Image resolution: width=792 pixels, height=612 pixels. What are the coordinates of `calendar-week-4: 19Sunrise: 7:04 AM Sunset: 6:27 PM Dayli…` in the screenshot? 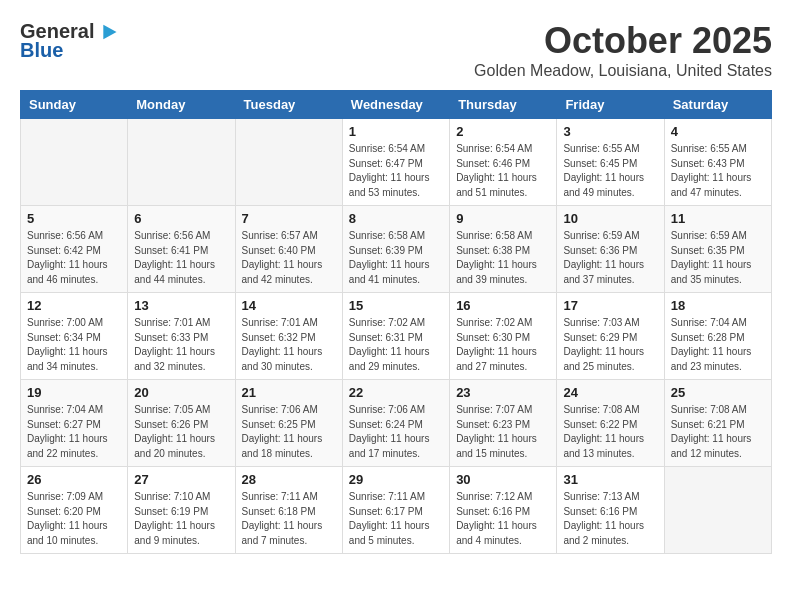 It's located at (396, 424).